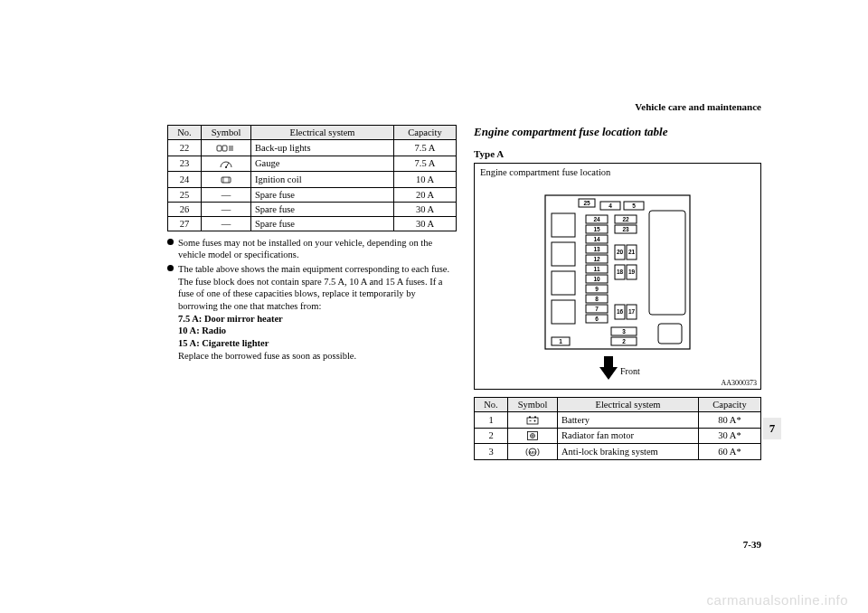 This screenshot has height=613, width=868. I want to click on svg-text: 18, so click(620, 271).